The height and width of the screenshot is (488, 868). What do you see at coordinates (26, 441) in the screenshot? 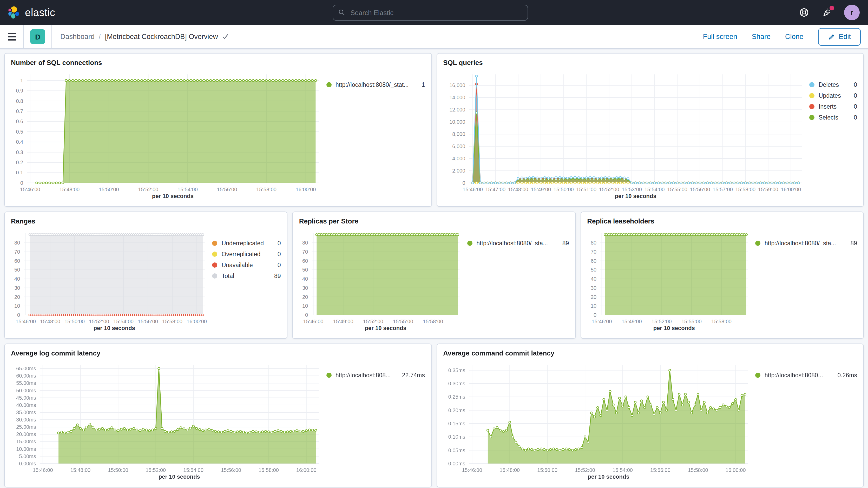
I see `svg-text: 15.00ms` at bounding box center [26, 441].